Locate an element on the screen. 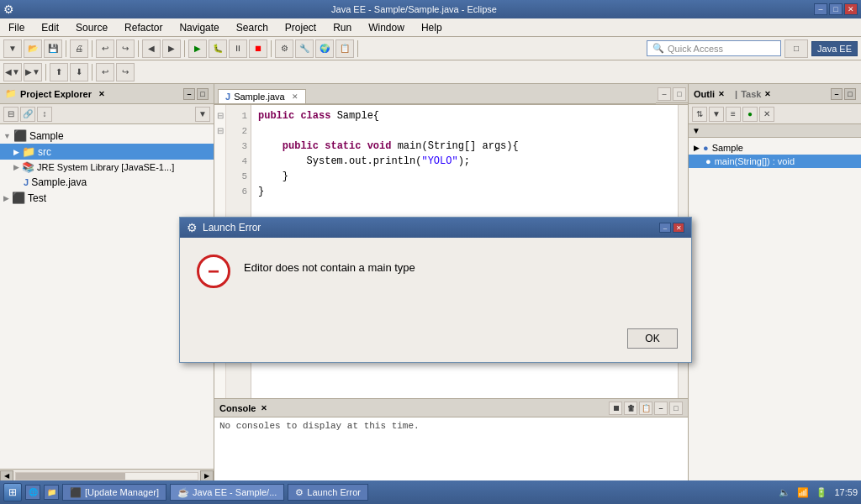 The height and width of the screenshot is (504, 861). dialog-buttons: OK is located at coordinates (436, 342).